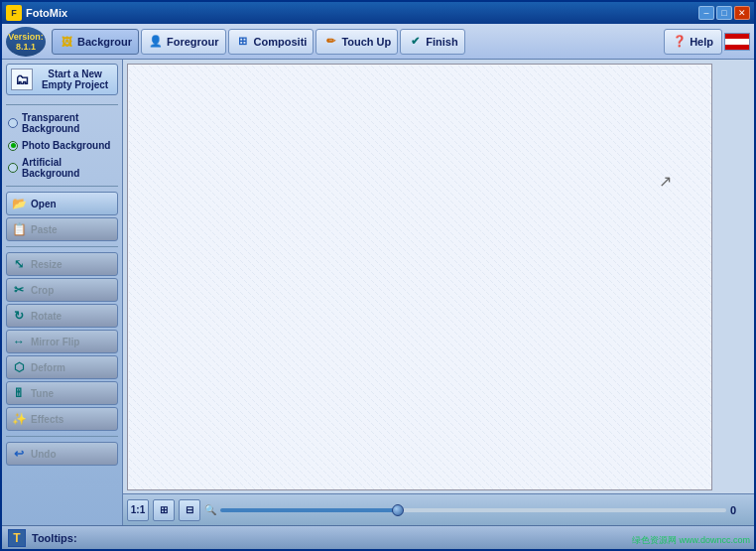 This screenshot has width=756, height=551. What do you see at coordinates (706, 13) in the screenshot?
I see `minimize-button: –` at bounding box center [706, 13].